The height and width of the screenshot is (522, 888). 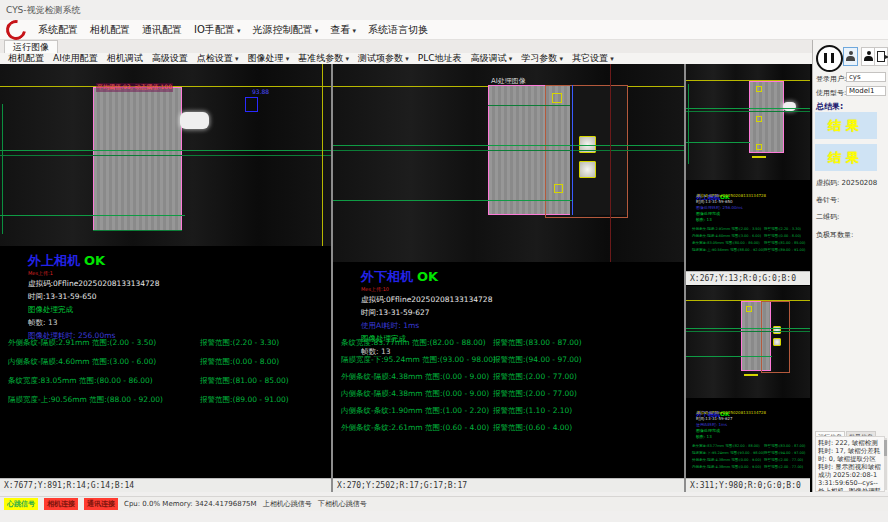 I want to click on logout-button, so click(x=881, y=56).